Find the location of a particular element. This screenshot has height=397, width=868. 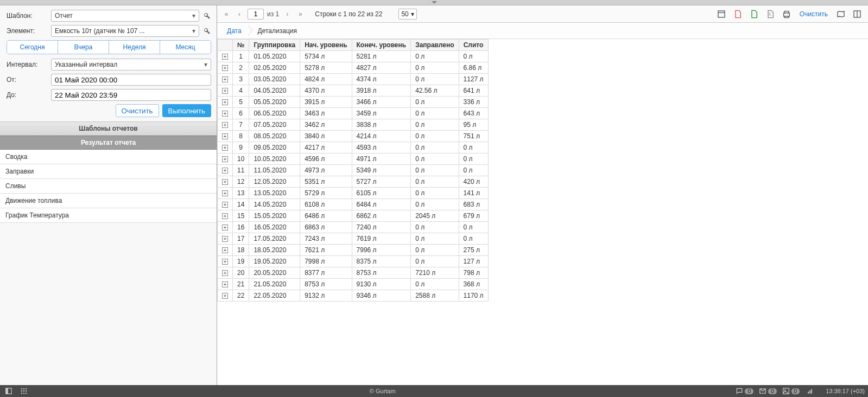

breadcrumb-date: Дата is located at coordinates (232, 30).